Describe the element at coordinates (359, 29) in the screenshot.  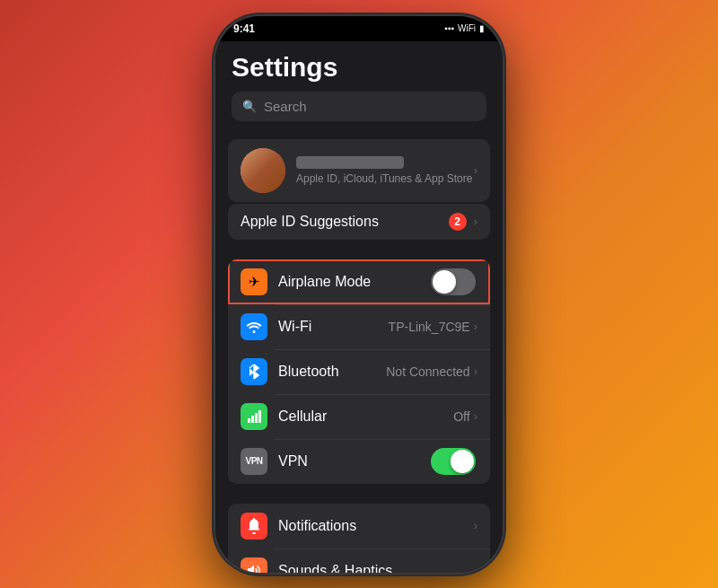
I see `status-bar: 9:41 ▪▪▪ WiFi ▮` at that location.